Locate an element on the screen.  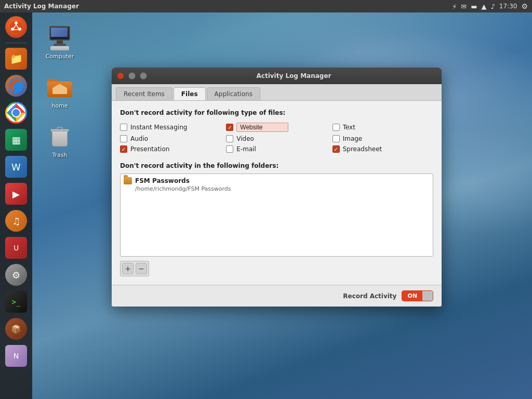
launcher-item-writer: W is located at coordinates (16, 167).